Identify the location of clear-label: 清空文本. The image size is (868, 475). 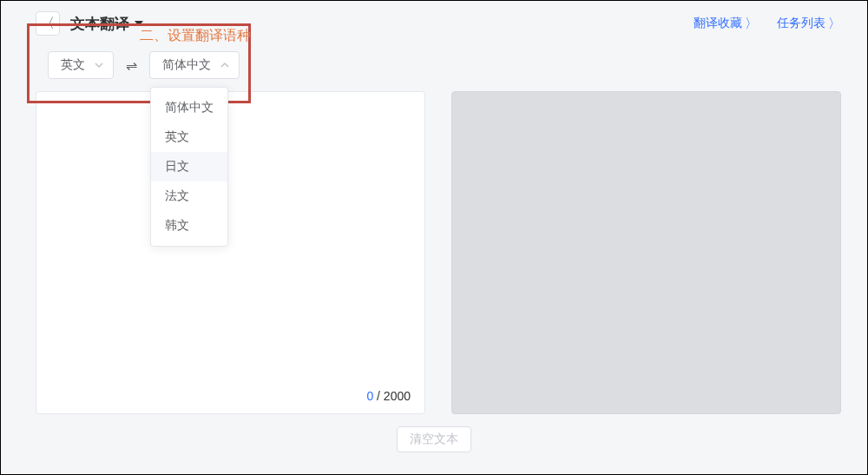
(434, 439).